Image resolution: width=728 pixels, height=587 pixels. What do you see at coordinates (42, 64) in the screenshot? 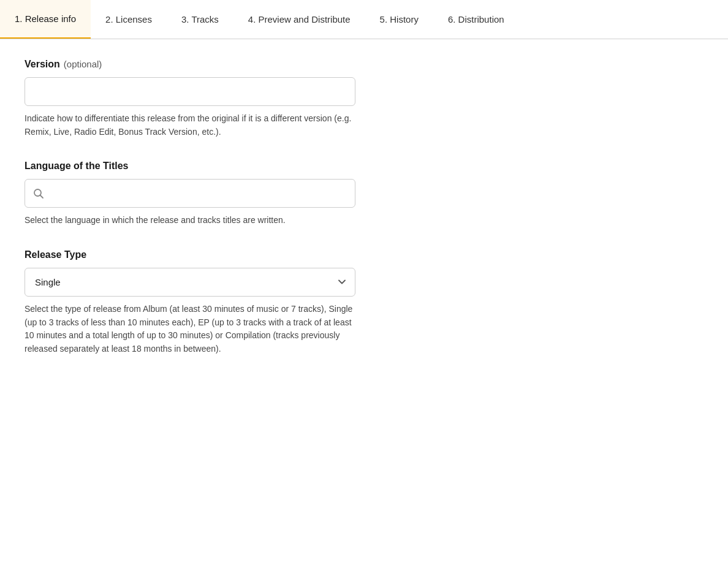
I see `version-label-text: Version` at bounding box center [42, 64].